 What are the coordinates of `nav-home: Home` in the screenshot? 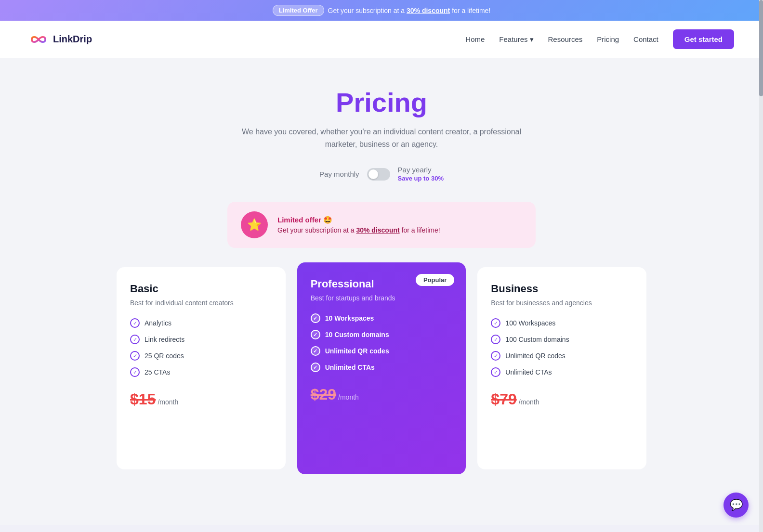 It's located at (475, 39).